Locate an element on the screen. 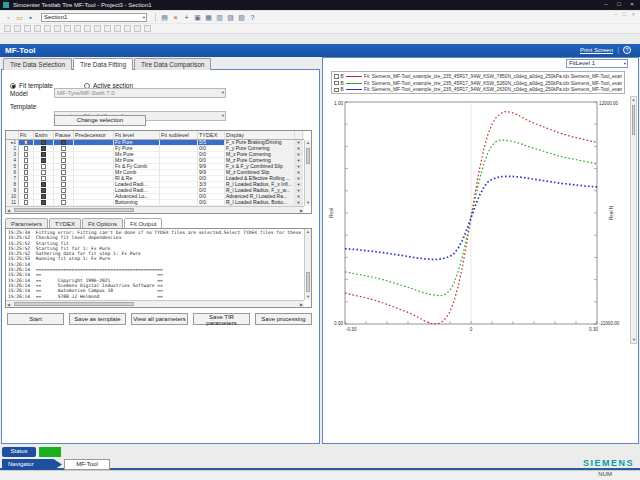  select-icon is located at coordinates (8, 28).